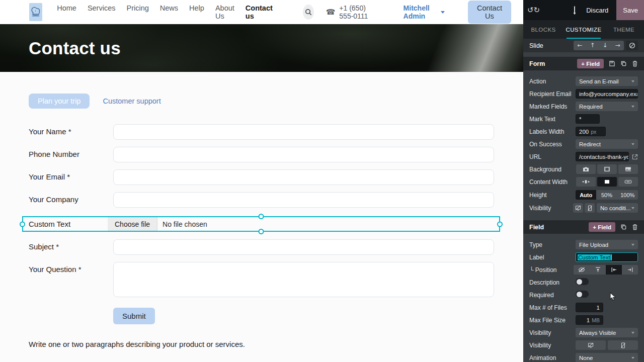 This screenshot has width=644, height=362. I want to click on background-image-button, so click(586, 169).